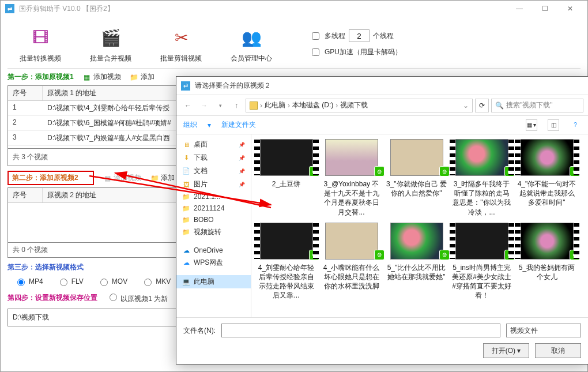 The image size is (588, 372). I want to click on file-name: 3_@Yoxinbbay 不是十九天不是十九个月是春夏秋冬日月交替..., so click(352, 198).